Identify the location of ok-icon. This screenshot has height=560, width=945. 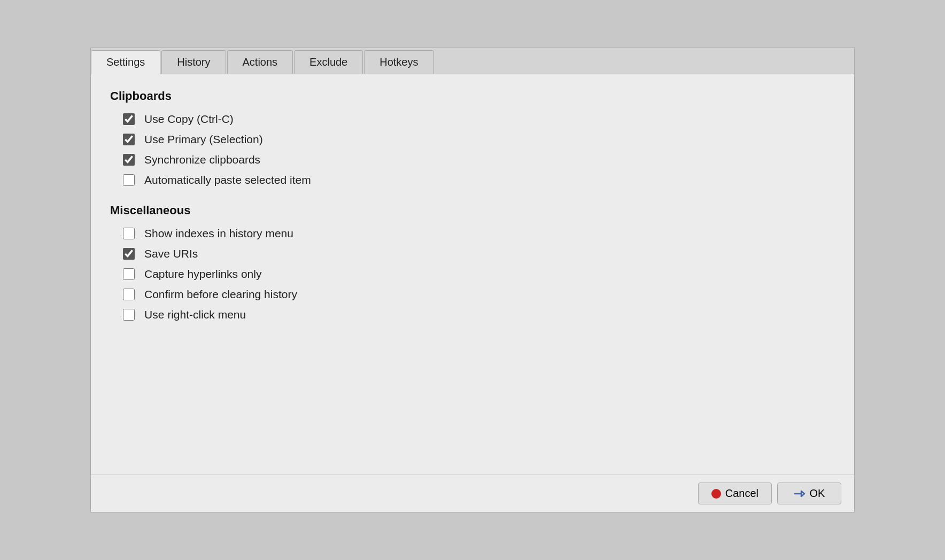
(800, 494).